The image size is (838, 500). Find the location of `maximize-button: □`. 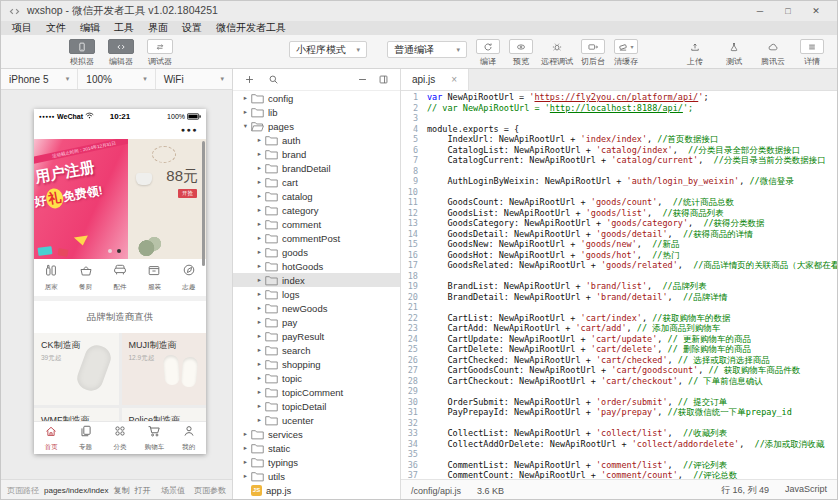

maximize-button: □ is located at coordinates (788, 11).